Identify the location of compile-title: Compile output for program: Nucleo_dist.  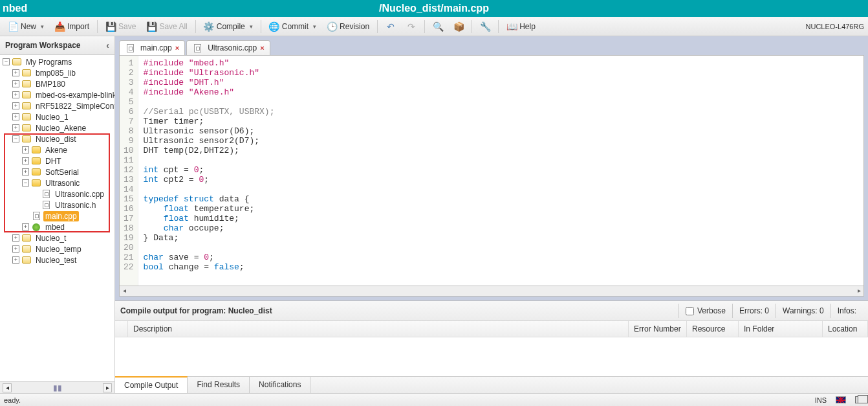
(197, 311).